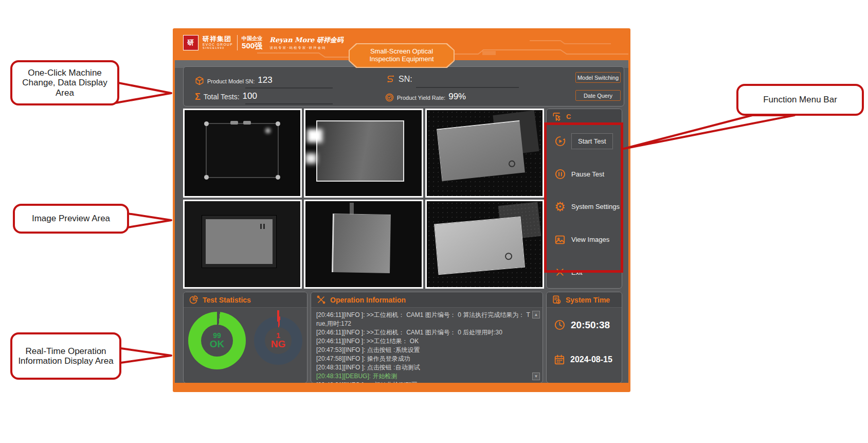 This screenshot has height=443, width=868. Describe the element at coordinates (402, 386) in the screenshot. I see `app-footer-band` at that location.